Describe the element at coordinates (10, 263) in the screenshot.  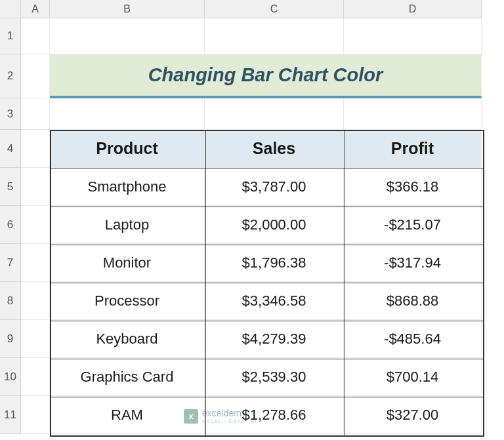
I see `row-header-7: 7` at that location.